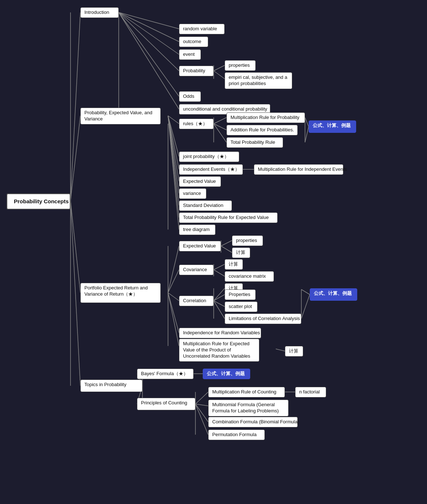 This screenshot has width=427, height=504. I want to click on node-prop_prob: properties, so click(240, 66).